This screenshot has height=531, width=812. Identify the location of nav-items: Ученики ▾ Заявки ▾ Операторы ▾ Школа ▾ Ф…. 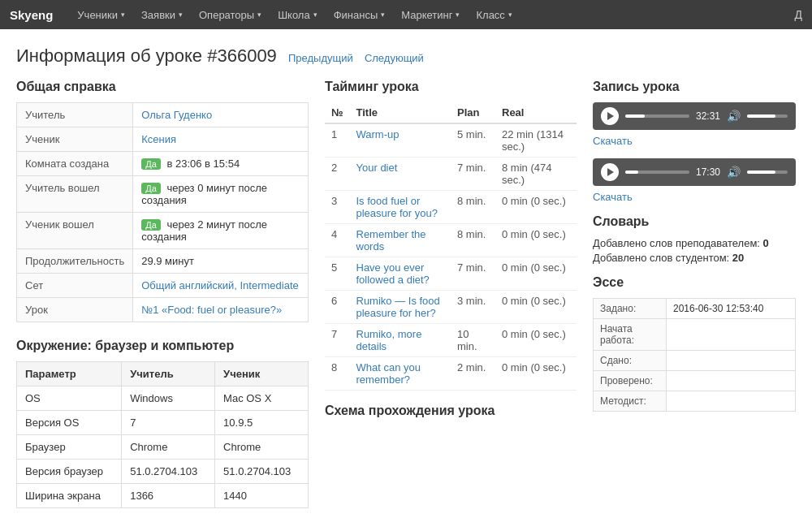
(432, 15).